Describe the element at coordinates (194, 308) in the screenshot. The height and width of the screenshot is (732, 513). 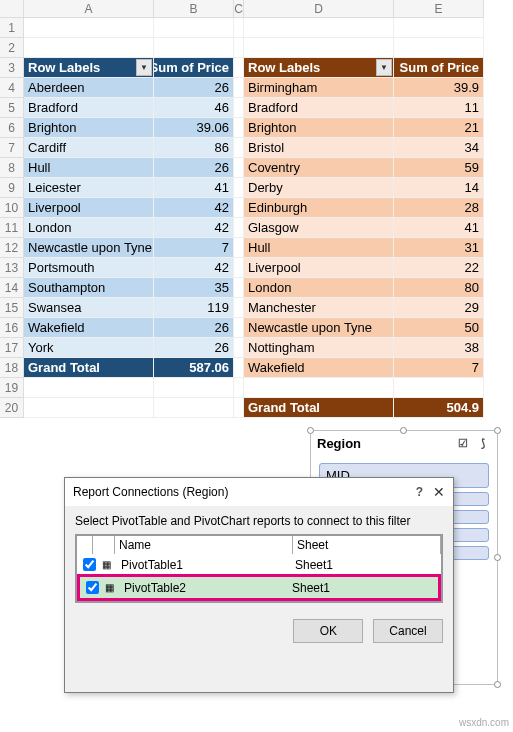
I see `cell: 119` at that location.